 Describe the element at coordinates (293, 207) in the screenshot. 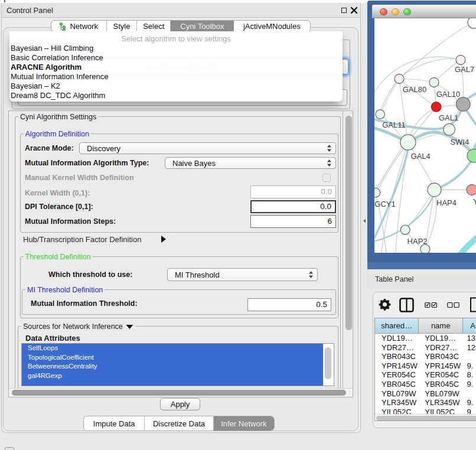

I see `dpi-tolerance-field: 0.0` at that location.